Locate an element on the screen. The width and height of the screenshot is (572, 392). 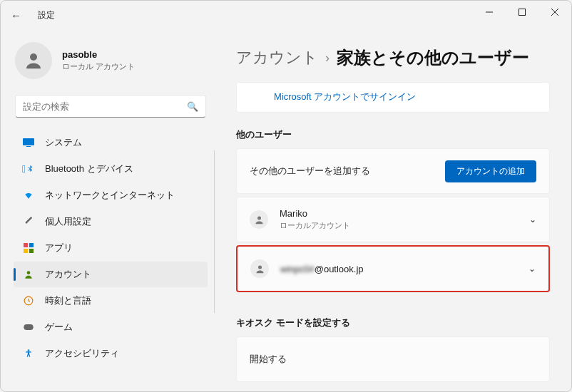
search-icon: 🔍 is located at coordinates (193, 107).